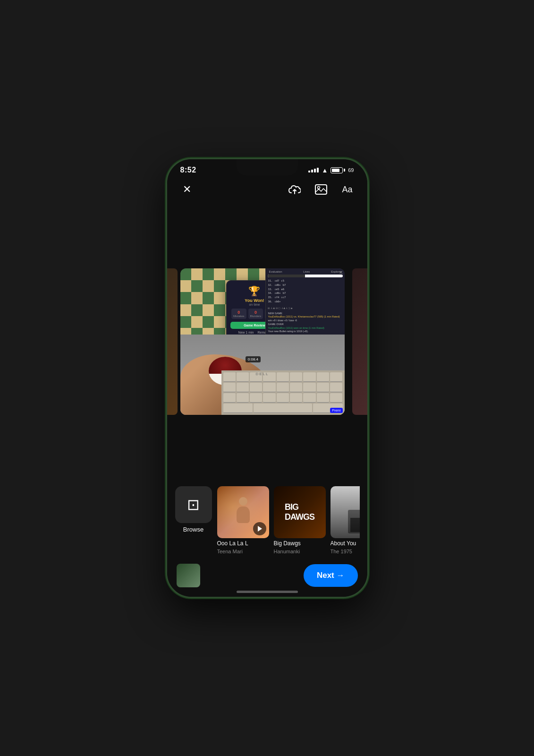  I want to click on toolbar: ✕ Aa, so click(267, 189).